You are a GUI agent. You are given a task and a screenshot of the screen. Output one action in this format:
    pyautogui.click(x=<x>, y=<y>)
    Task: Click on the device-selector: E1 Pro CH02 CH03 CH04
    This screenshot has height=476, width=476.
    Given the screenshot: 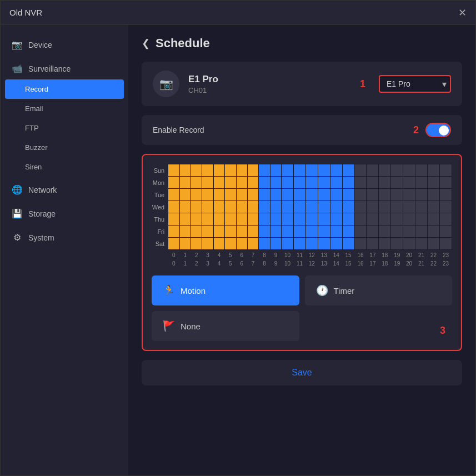 What is the action you would take?
    pyautogui.click(x=415, y=84)
    